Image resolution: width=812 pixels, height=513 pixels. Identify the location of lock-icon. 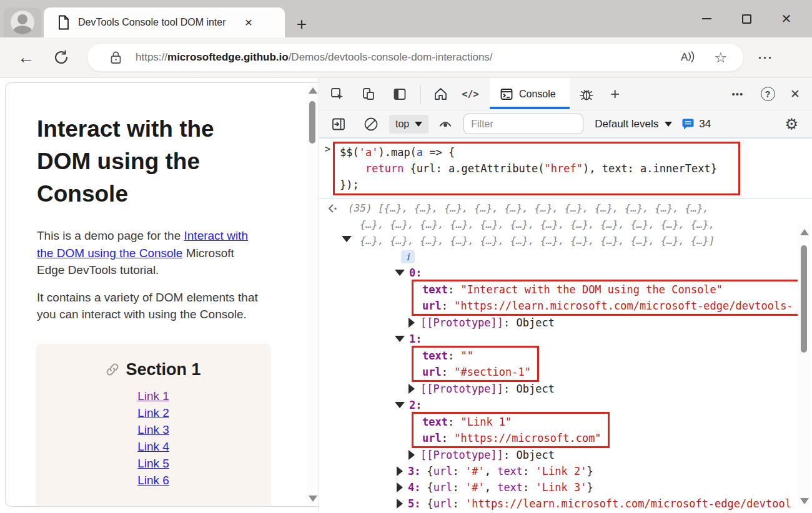
(116, 57).